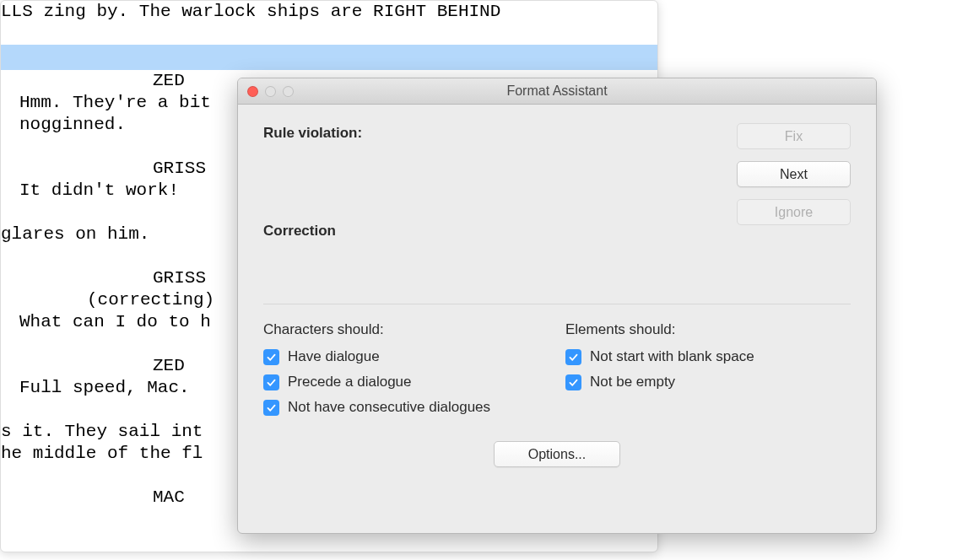 The image size is (957, 560). I want to click on char-check-0: Have dialogue, so click(406, 357).